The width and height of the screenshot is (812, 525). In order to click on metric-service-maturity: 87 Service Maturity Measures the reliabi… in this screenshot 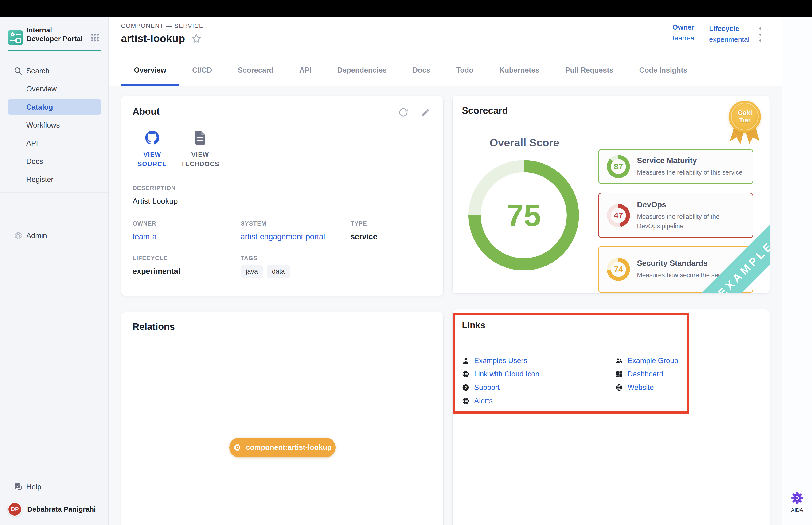, I will do `click(676, 167)`.